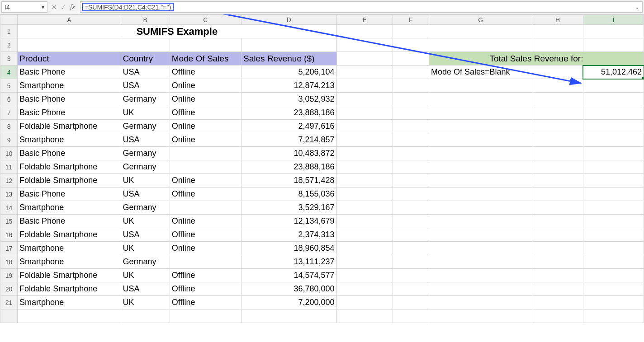 This screenshot has height=342, width=644. I want to click on formula-input: =SUMIFS(D4:D21,C4:C21,"=") ⌄, so click(361, 7).